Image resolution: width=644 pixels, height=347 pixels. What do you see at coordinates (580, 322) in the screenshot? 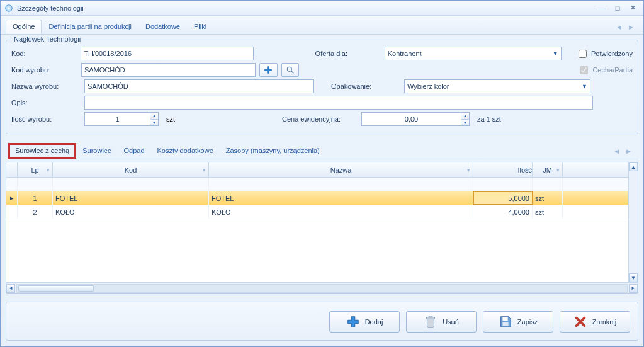
I see `close-x-icon` at bounding box center [580, 322].